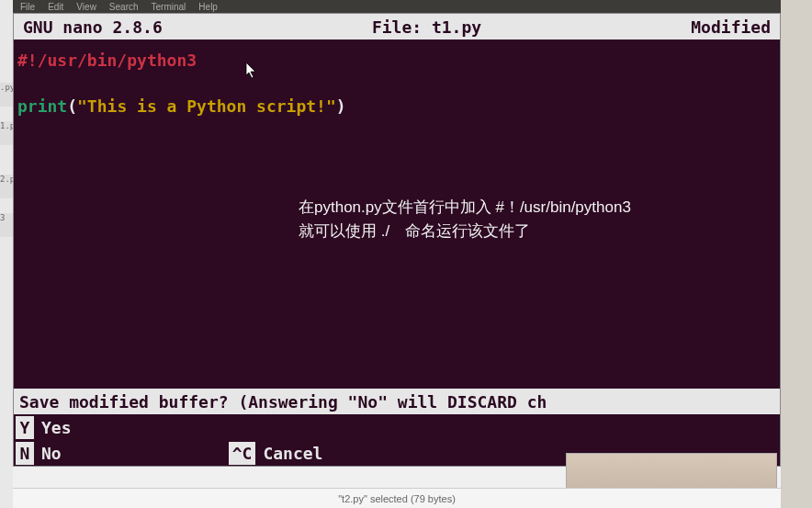 The height and width of the screenshot is (508, 812). What do you see at coordinates (38, 454) in the screenshot?
I see `option-no: N No` at bounding box center [38, 454].